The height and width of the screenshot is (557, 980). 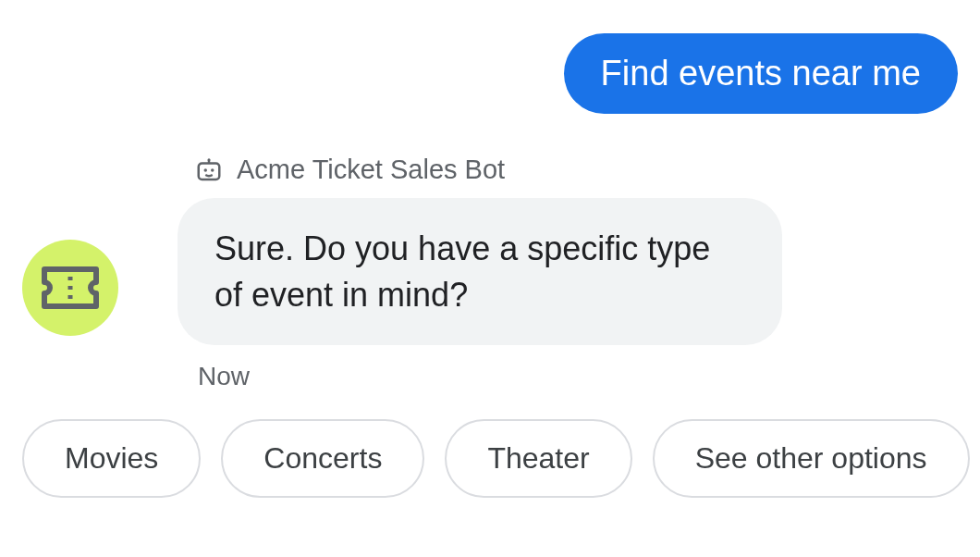 What do you see at coordinates (812, 458) in the screenshot?
I see `chip-label: See other options` at bounding box center [812, 458].